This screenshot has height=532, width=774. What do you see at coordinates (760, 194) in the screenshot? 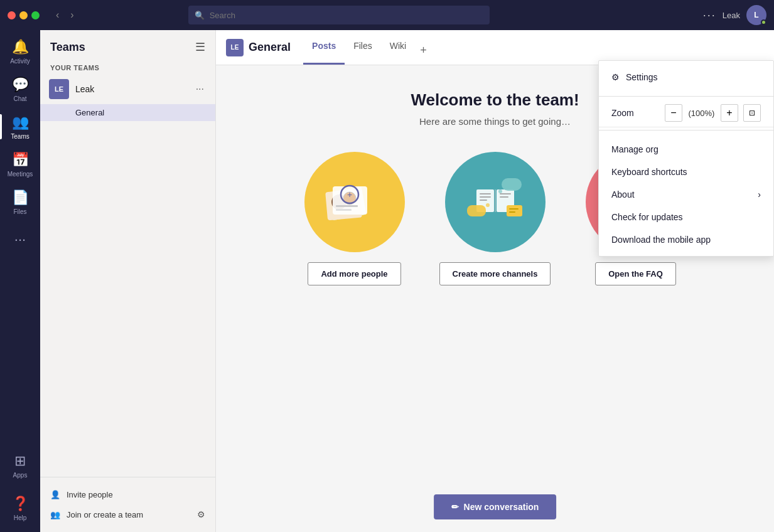
I see `chevron-right-icon: ›` at bounding box center [760, 194].